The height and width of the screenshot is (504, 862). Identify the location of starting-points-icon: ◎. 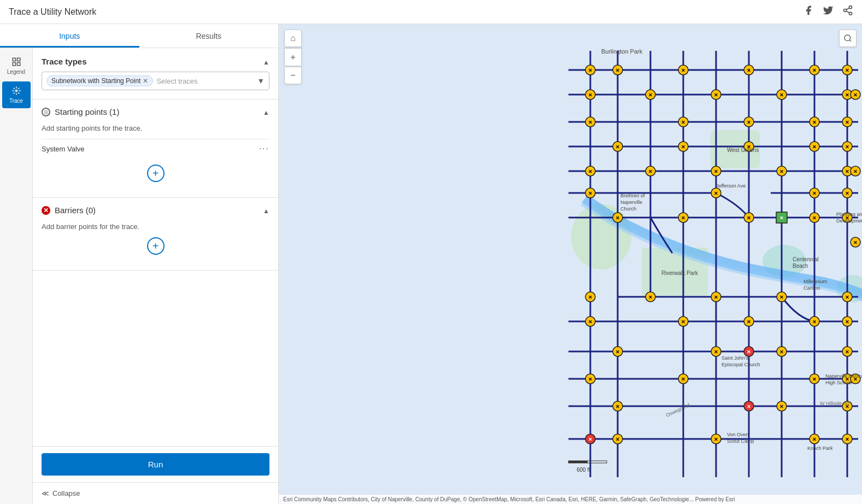
(46, 112).